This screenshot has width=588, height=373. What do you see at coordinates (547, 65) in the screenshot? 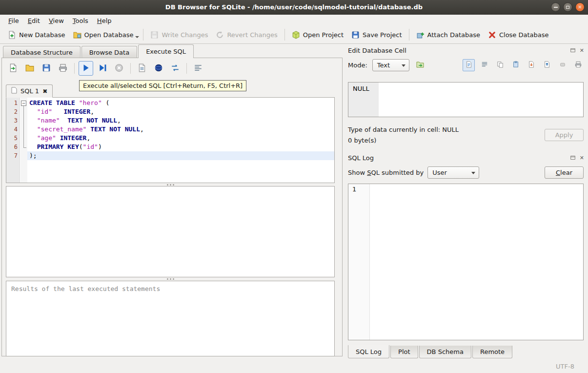
I see `export-data-icon` at bounding box center [547, 65].